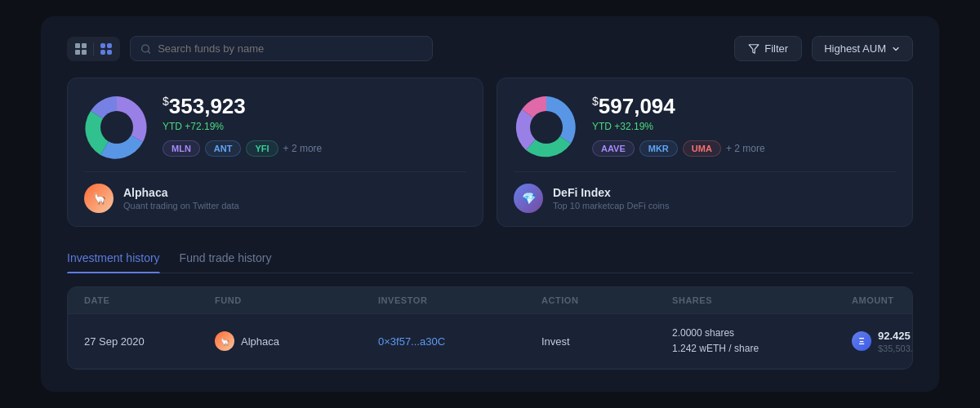 The height and width of the screenshot is (408, 980). Describe the element at coordinates (882, 300) in the screenshot. I see `col-header-amount: AMOUNT` at that location.